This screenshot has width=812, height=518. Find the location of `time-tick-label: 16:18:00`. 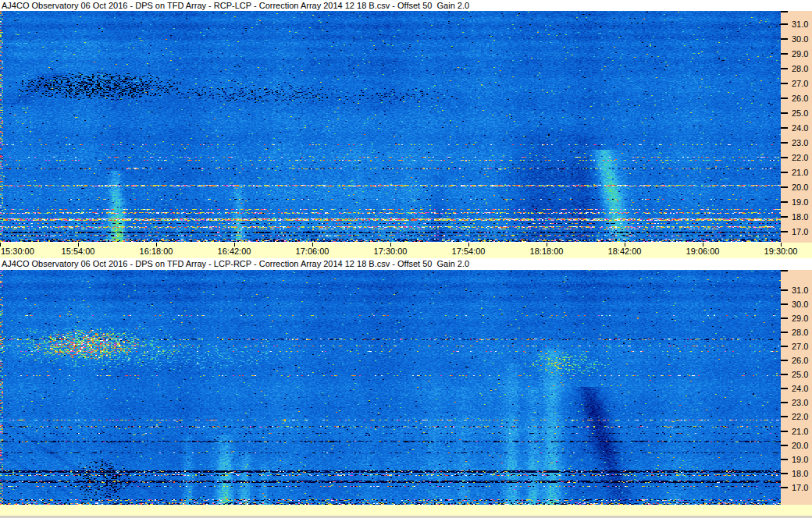

time-tick-label: 16:18:00 is located at coordinates (156, 251).